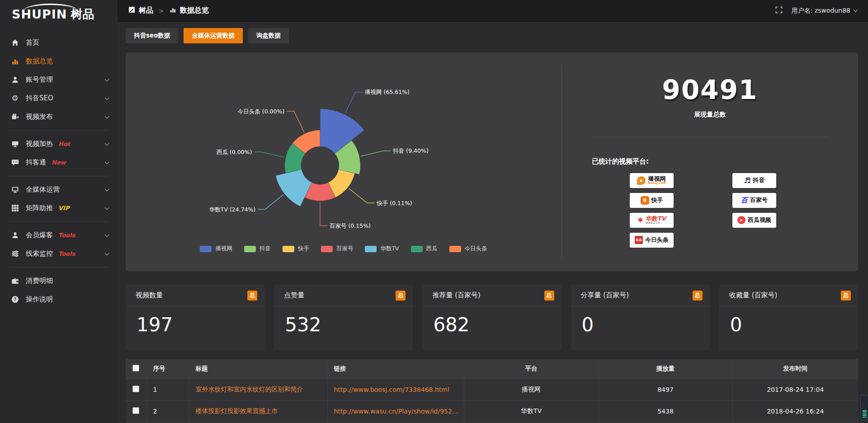  I want to click on app-logo: SHUPIN 树品, so click(59, 14).